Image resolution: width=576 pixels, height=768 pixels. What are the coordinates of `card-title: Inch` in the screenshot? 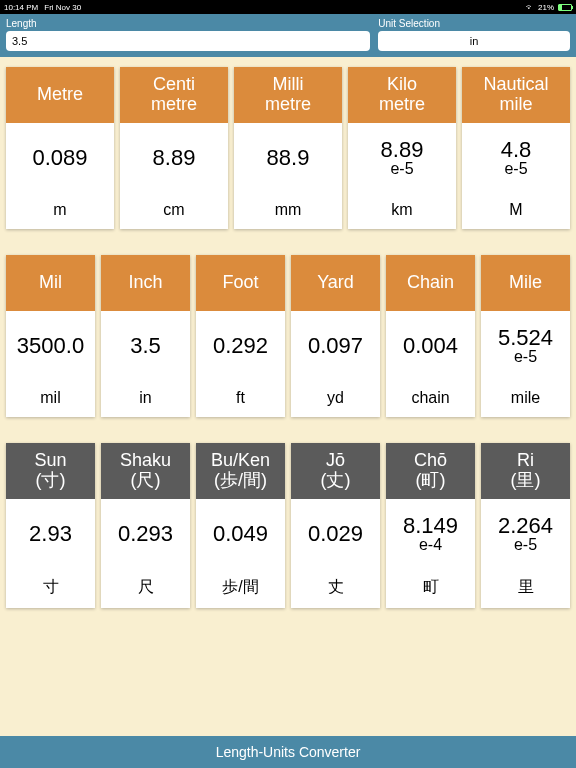 It's located at (146, 283).